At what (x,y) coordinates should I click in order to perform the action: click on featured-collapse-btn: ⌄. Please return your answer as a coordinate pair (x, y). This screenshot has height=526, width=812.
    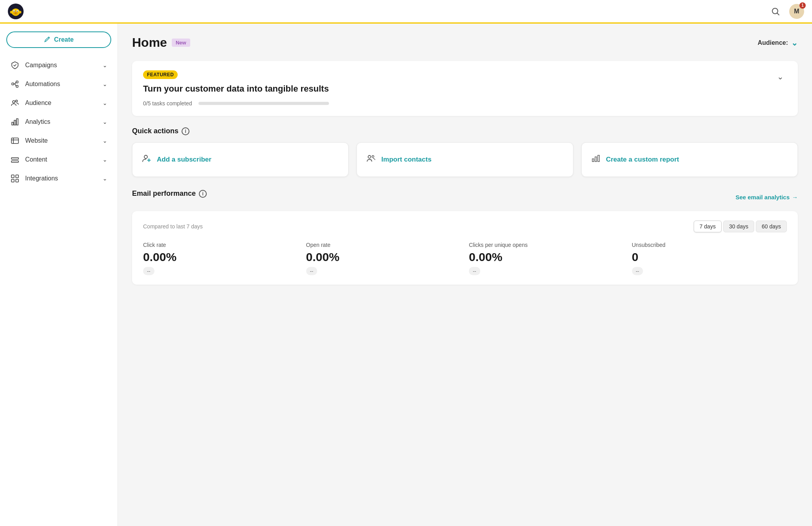
    Looking at the image, I should click on (781, 77).